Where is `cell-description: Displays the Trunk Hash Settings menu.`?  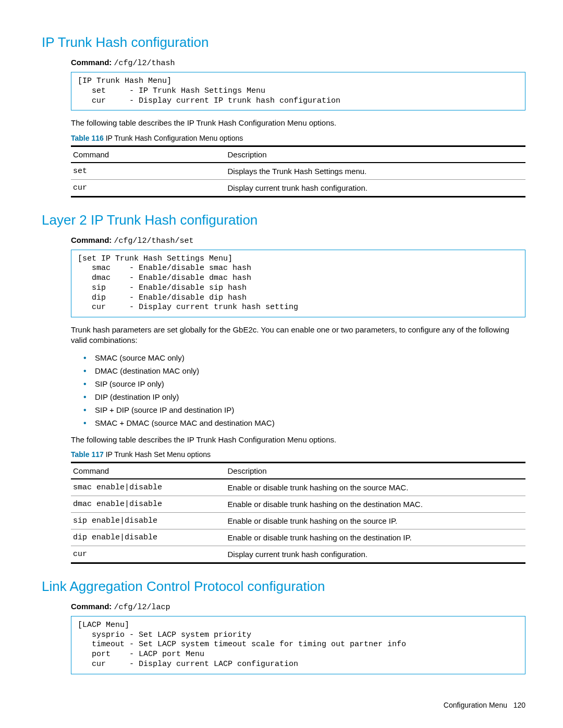 cell-description: Displays the Trunk Hash Settings menu. is located at coordinates (375, 171).